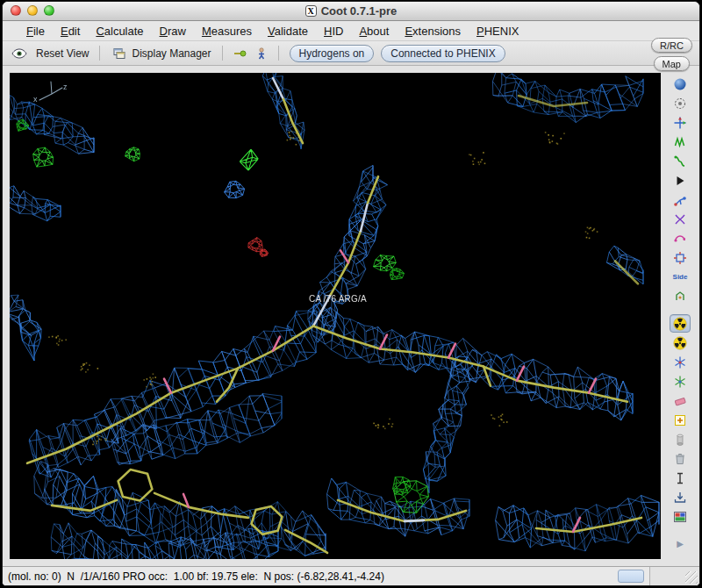  Describe the element at coordinates (351, 32) in the screenshot. I see `menubar: FileEditCalculateDrawMeasuresValidateHID…` at that location.